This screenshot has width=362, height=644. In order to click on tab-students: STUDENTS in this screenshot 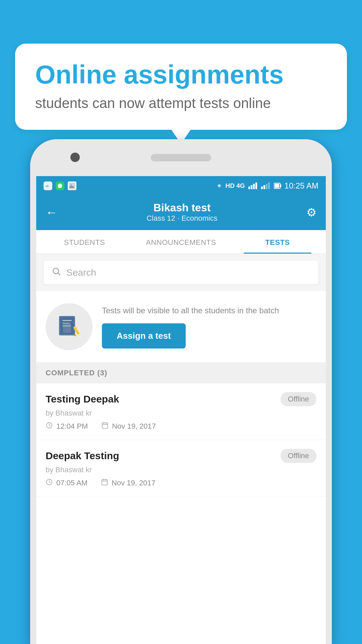, I will do `click(84, 242)`.